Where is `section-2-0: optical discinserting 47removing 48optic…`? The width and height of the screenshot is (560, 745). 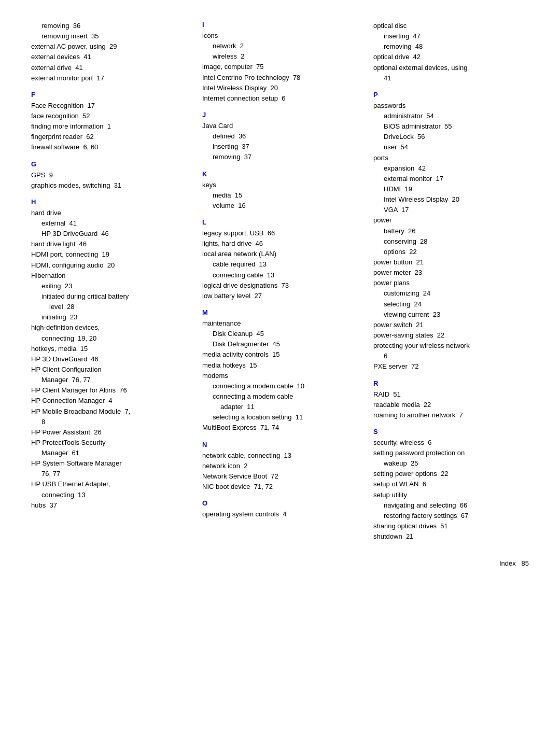 section-2-0: optical discinserting 47removing 48optic… is located at coordinates (451, 52).